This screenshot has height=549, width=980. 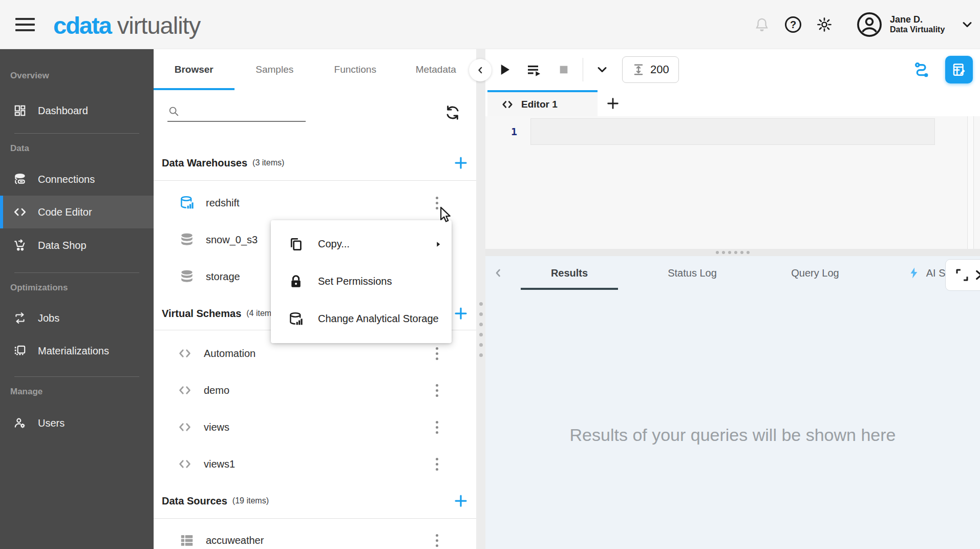 What do you see at coordinates (602, 70) in the screenshot?
I see `run-options-dropdown` at bounding box center [602, 70].